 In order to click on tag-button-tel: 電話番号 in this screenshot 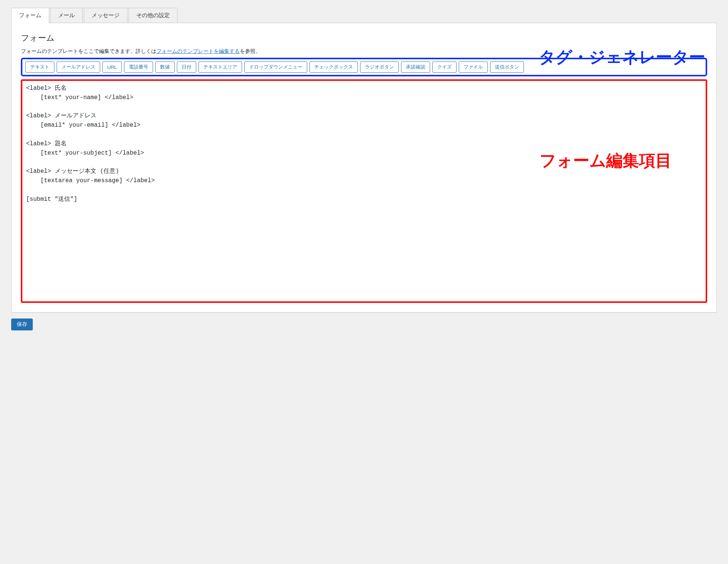, I will do `click(139, 67)`.